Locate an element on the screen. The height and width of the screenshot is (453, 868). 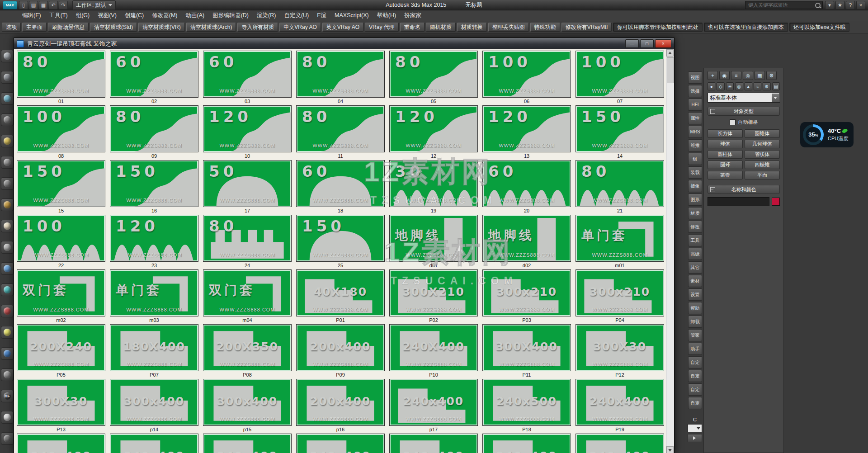
primitive-button: 管状体 is located at coordinates (762, 155).